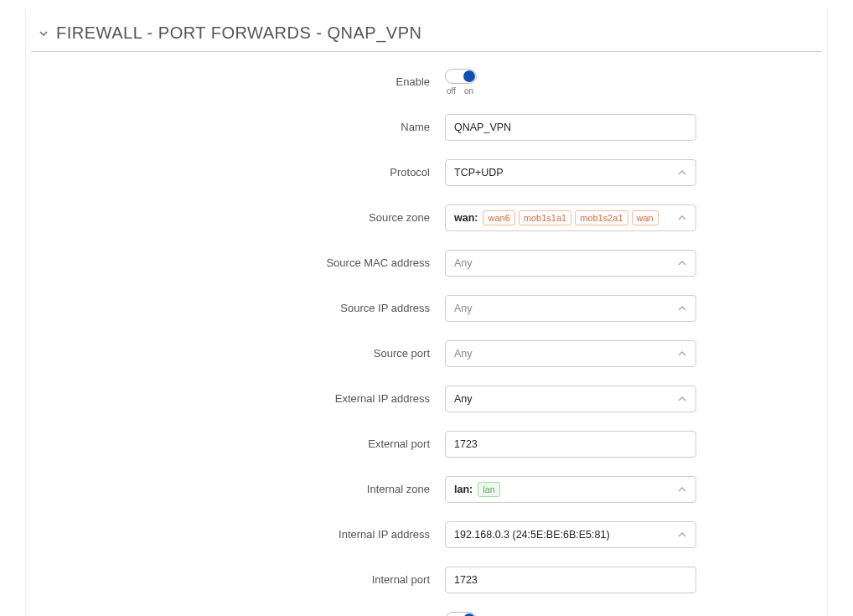 Image resolution: width=853 pixels, height=616 pixels. What do you see at coordinates (499, 218) in the screenshot?
I see `zone-tag: wan6` at bounding box center [499, 218].